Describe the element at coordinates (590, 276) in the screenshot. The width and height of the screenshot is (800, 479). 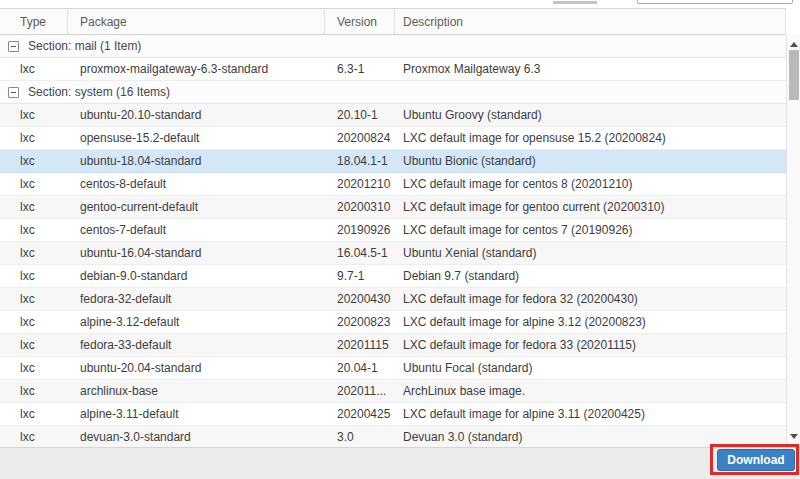
I see `cell-description: Debian 9.7 (standard)` at that location.